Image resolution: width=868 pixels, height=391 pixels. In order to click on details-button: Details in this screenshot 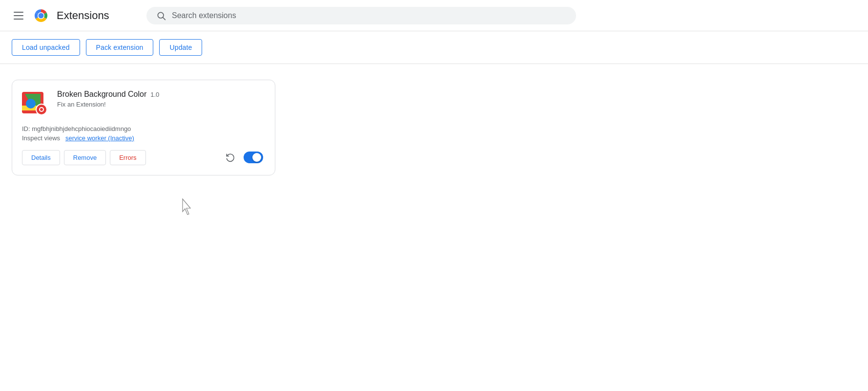, I will do `click(41, 157)`.